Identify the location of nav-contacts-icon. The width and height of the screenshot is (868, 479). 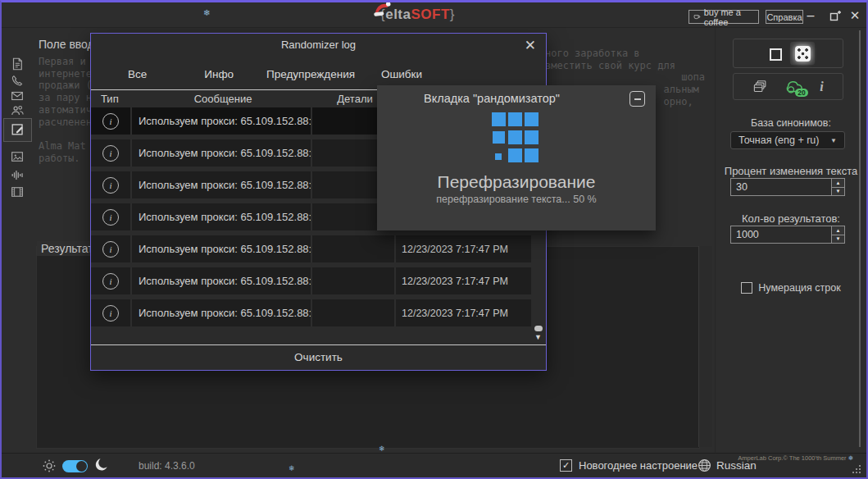
(17, 110).